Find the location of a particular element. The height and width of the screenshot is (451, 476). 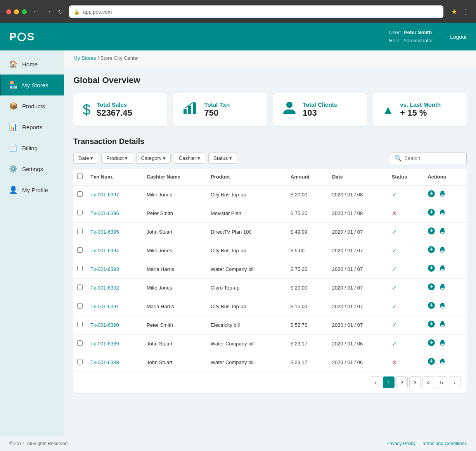

browser-menu-button: ⋮ is located at coordinates (466, 12).